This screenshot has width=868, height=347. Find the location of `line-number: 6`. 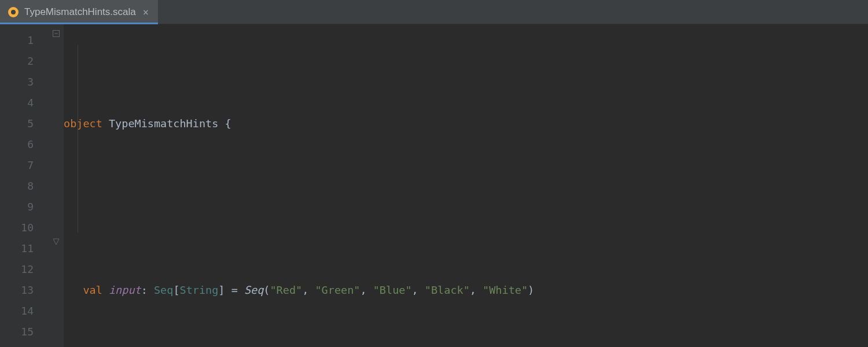

line-number: 6 is located at coordinates (24, 145).